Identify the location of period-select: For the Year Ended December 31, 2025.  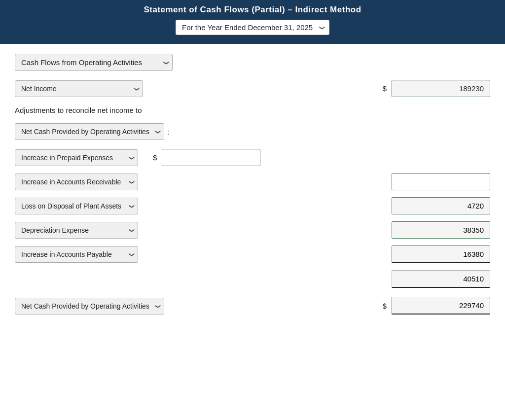
(252, 28).